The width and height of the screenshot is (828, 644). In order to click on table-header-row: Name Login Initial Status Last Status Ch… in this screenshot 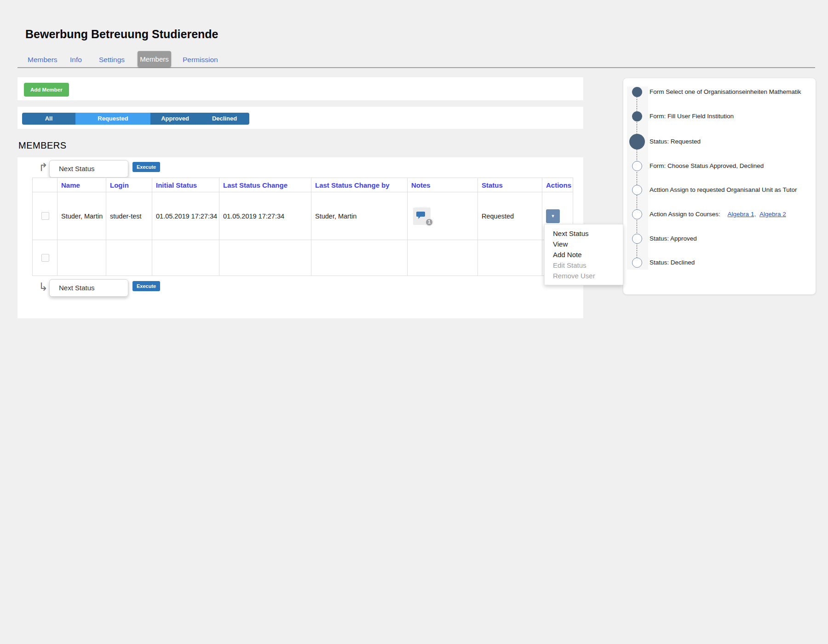, I will do `click(303, 185)`.